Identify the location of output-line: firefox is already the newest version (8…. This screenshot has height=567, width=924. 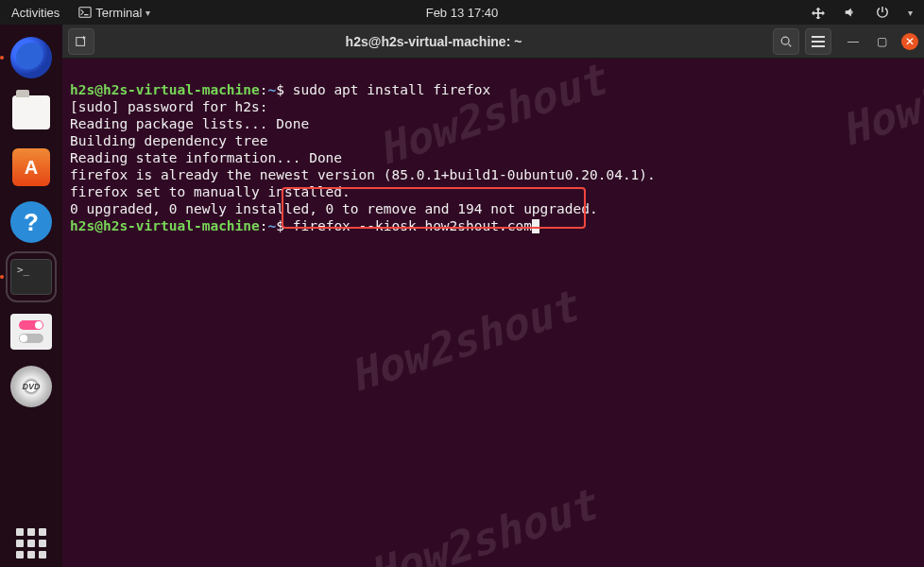
(363, 175).